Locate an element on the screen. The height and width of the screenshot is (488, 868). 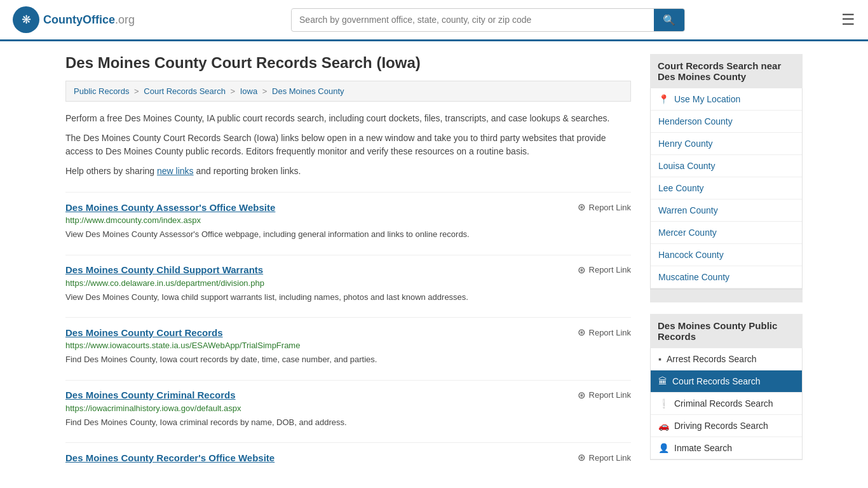
public-record-item: 🚗 Driving Records Search is located at coordinates (726, 426).